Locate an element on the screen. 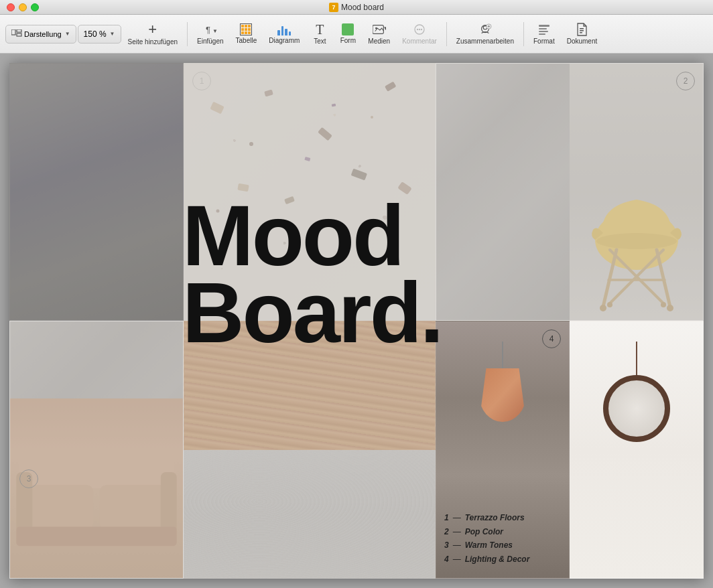  add-page-icon: + is located at coordinates (153, 29).